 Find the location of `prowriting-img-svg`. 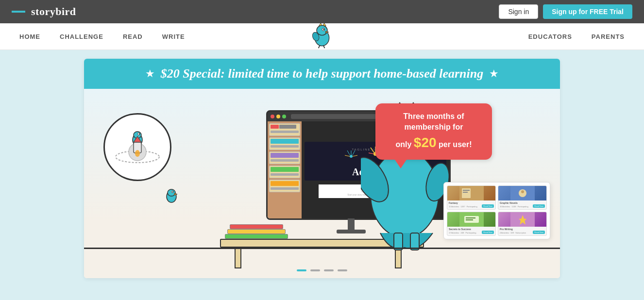

prowriting-img-svg is located at coordinates (523, 219).